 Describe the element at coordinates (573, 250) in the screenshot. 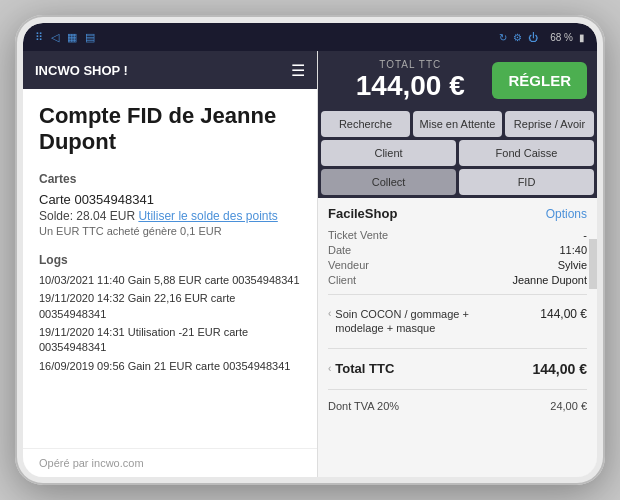

I see `date-value: 11:40` at that location.